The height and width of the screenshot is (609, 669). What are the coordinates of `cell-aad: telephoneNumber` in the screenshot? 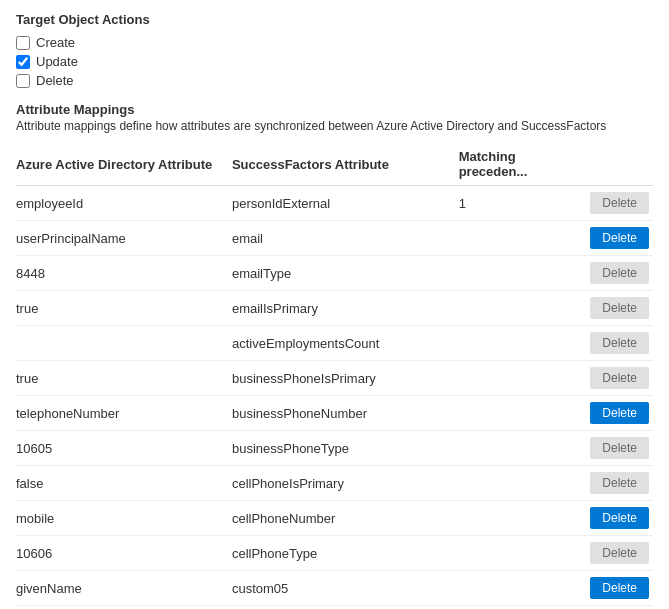 It's located at (124, 414).